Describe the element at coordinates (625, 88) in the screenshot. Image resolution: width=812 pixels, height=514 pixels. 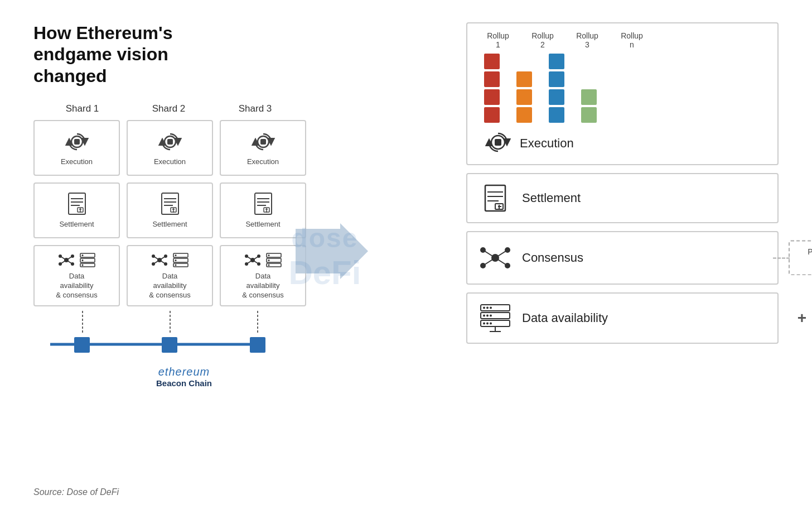
I see `rollup-chains` at that location.